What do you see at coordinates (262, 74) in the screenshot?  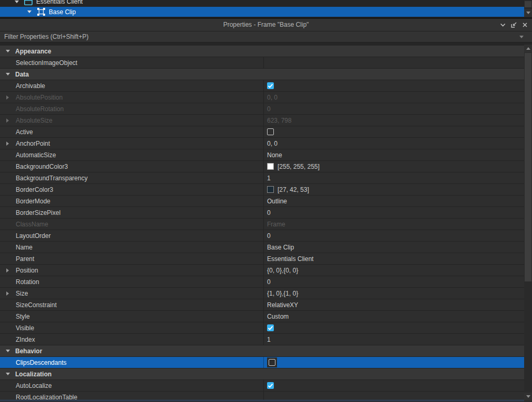 I see `section-header-data: Data` at bounding box center [262, 74].